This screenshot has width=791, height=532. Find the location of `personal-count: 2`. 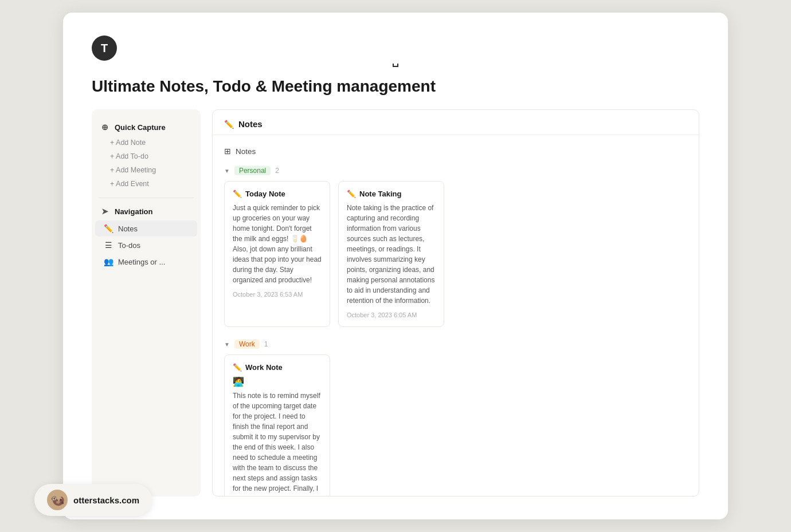

personal-count: 2 is located at coordinates (277, 171).